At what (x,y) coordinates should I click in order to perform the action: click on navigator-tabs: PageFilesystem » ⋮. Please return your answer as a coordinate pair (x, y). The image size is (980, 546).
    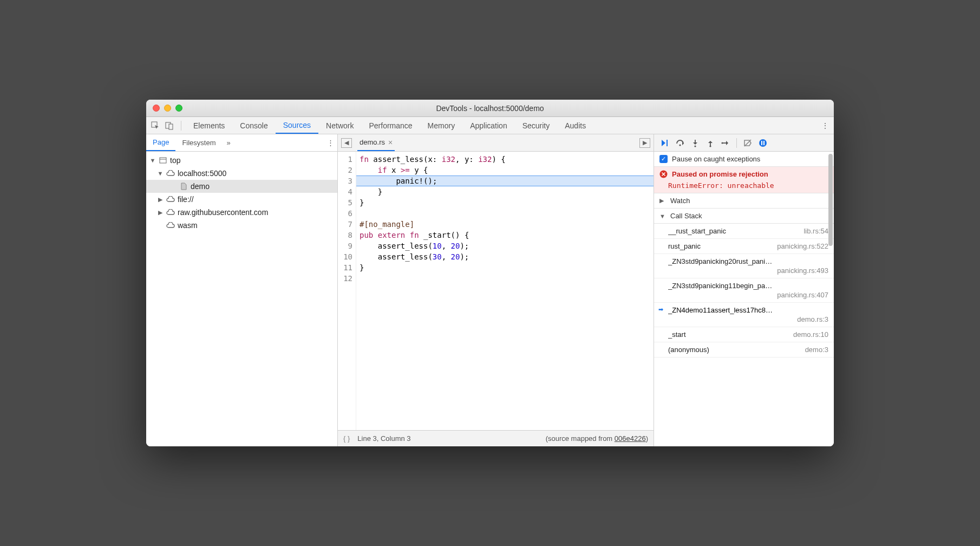
    Looking at the image, I should click on (241, 143).